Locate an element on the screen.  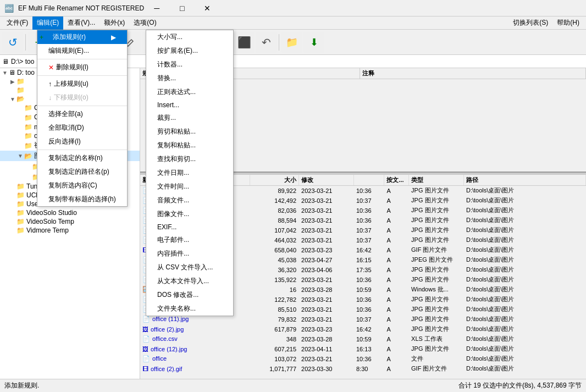
menu-add-rule: + 添加规则(r) ▶ is located at coordinates (82, 37).